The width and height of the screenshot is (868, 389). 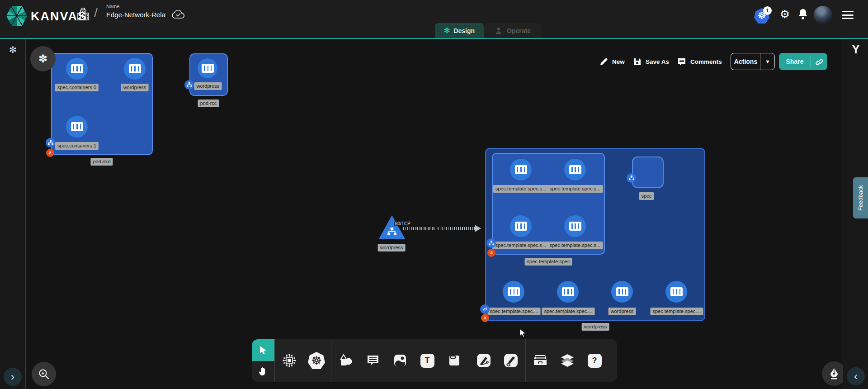 What do you see at coordinates (209, 103) in the screenshot?
I see `group-label: pod-rcc` at bounding box center [209, 103].